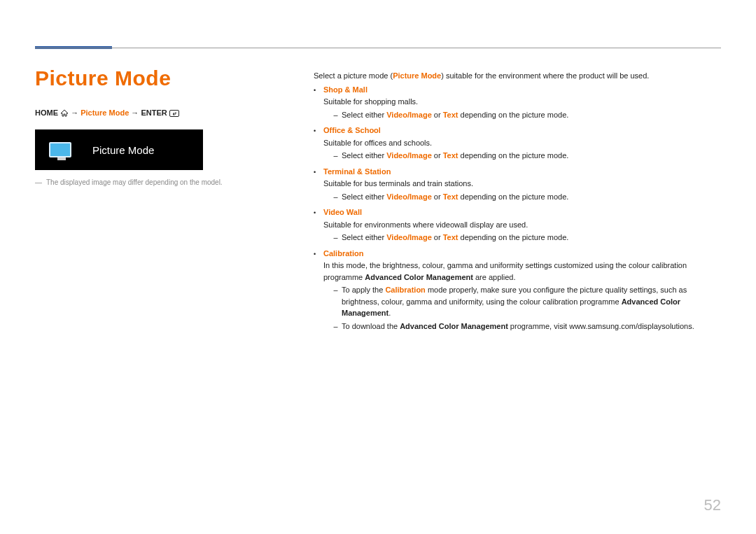 This screenshot has width=756, height=534. Describe the element at coordinates (527, 326) in the screenshot. I see `calibration-sub-2: ‒ To download the Advanced Color Managem…` at that location.